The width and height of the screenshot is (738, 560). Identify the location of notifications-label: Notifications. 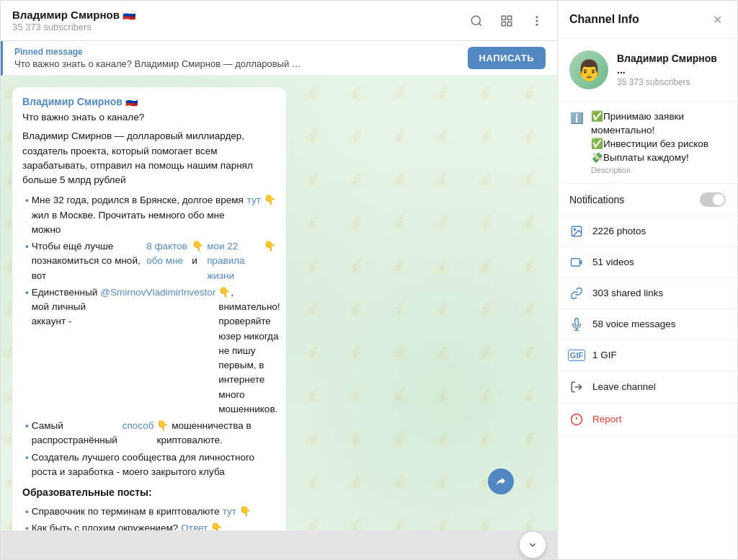
(597, 200).